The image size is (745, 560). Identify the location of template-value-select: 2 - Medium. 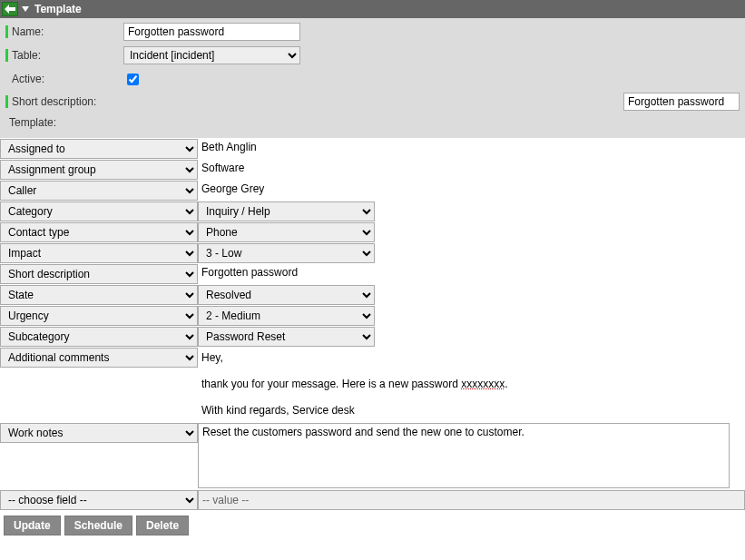
(287, 316).